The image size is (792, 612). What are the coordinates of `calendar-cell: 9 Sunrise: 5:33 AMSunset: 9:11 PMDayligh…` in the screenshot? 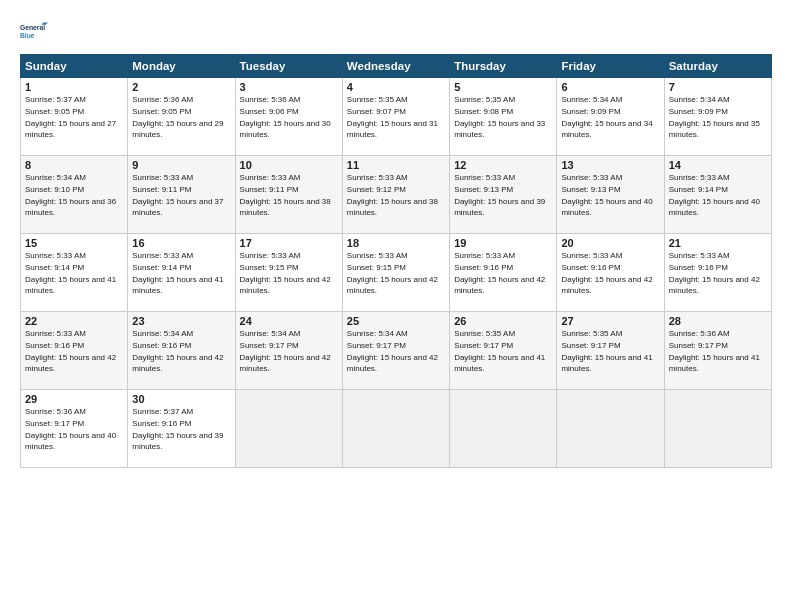 It's located at (182, 195).